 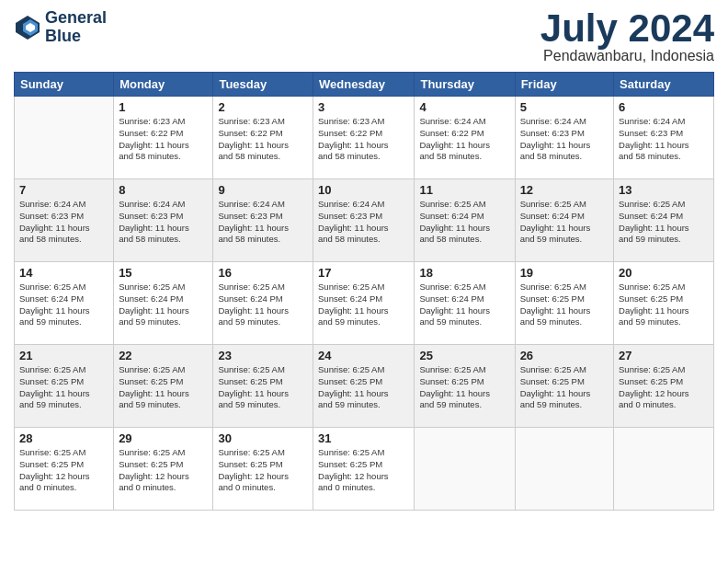 What do you see at coordinates (364, 386) in the screenshot?
I see `calendar-cell: 24Sunrise: 6:25 AMSunset: 6:25 PMDayligh…` at bounding box center [364, 386].